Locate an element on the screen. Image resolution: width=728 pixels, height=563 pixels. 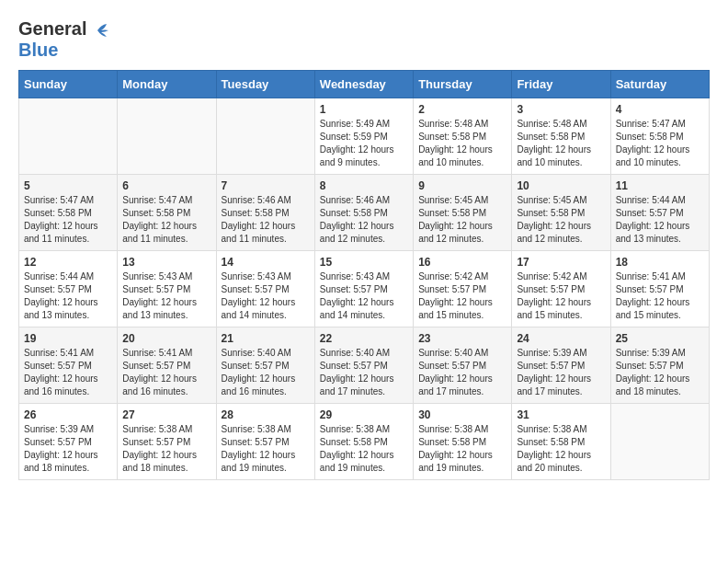
day-number: 27 is located at coordinates (166, 415).